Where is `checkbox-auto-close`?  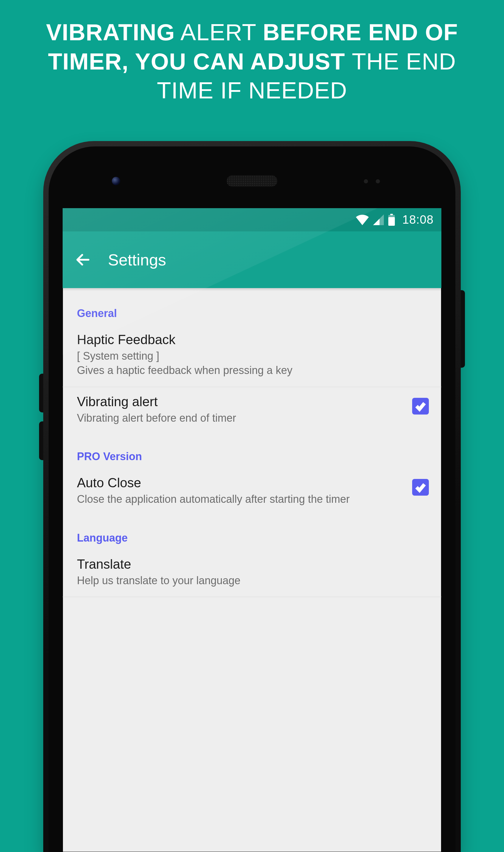
checkbox-auto-close is located at coordinates (420, 487).